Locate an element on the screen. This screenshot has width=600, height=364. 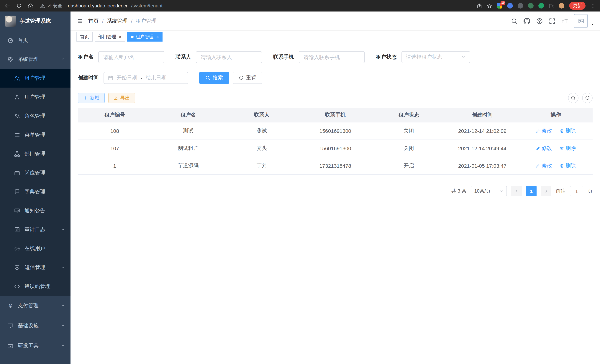
sidebar-group-sms: 短信管理 is located at coordinates (35, 267).